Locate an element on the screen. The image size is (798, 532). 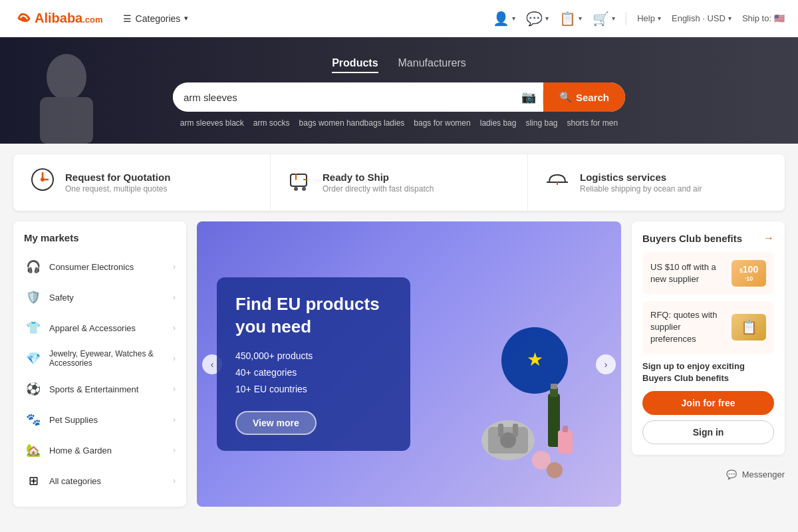
flag-icon: 🇺🇸 is located at coordinates (779, 19).